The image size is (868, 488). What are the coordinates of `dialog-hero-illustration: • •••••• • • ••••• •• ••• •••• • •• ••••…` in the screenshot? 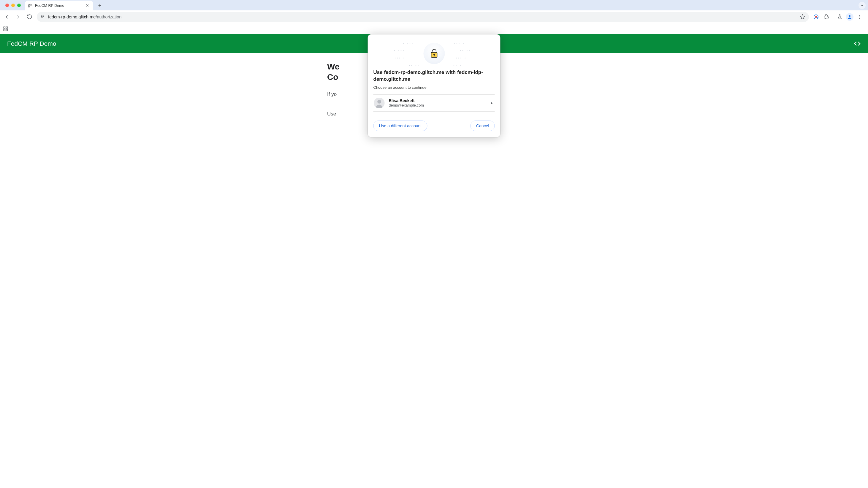 It's located at (434, 53).